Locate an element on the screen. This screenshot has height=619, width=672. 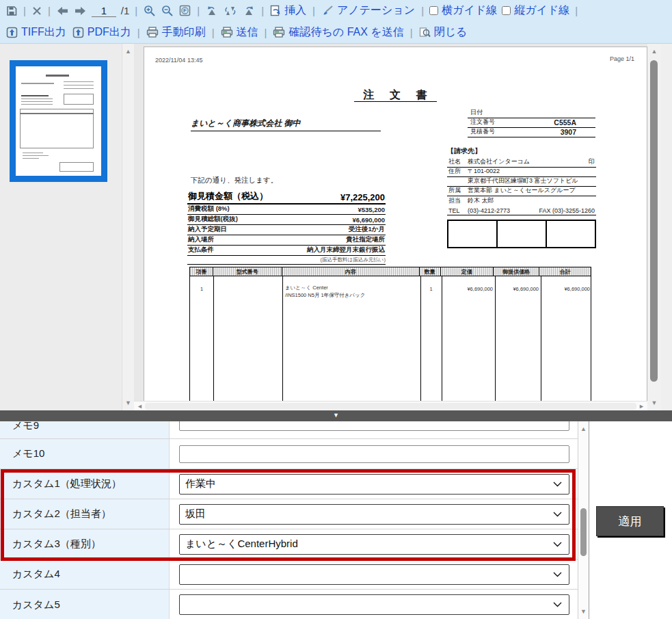
memo9-input is located at coordinates (375, 426).